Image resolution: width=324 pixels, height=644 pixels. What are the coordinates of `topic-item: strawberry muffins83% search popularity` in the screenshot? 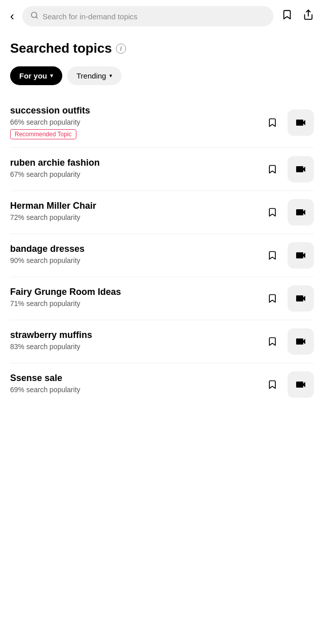 It's located at (162, 342).